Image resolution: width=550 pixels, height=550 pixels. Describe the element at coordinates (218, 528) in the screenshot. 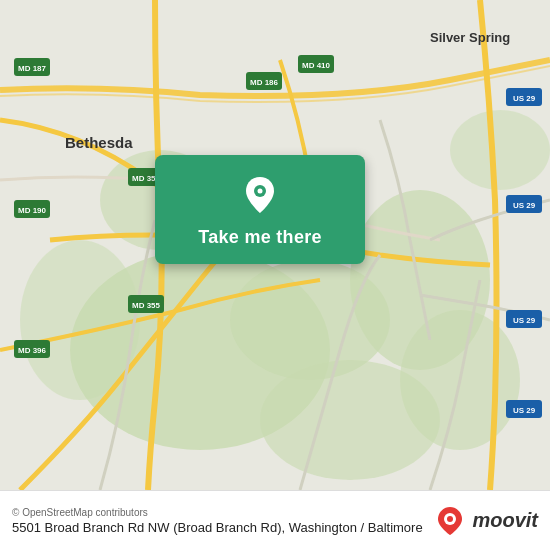

I see `address-line: 5501 Broad Branch Rd NW (Broad Branch Rd…` at that location.